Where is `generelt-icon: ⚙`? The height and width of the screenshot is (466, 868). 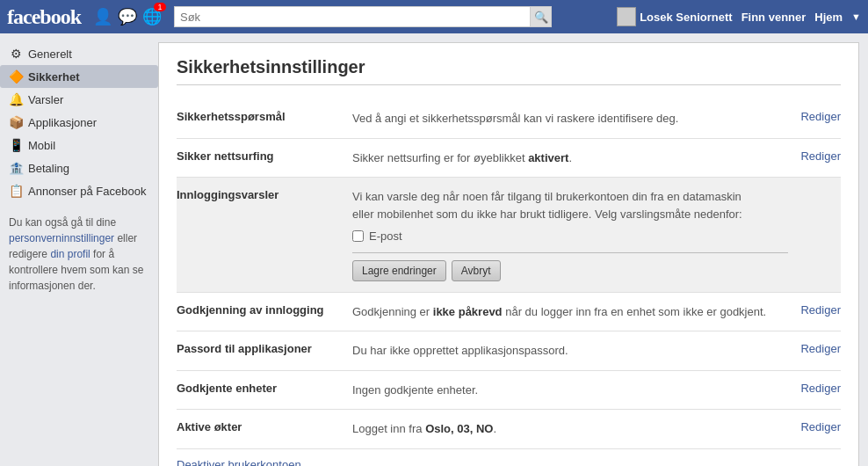
generelt-icon: ⚙ is located at coordinates (16, 54).